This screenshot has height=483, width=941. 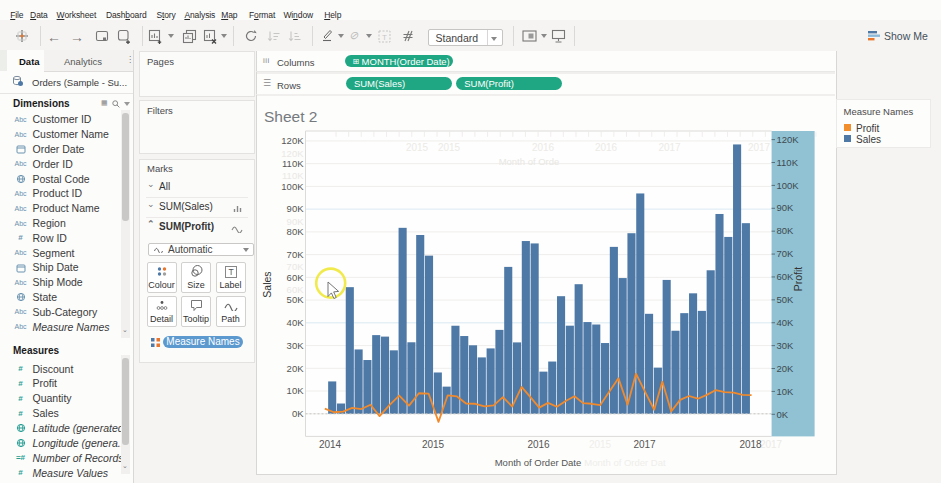 What do you see at coordinates (267, 284) in the screenshot?
I see `svg-text: Sales` at bounding box center [267, 284].